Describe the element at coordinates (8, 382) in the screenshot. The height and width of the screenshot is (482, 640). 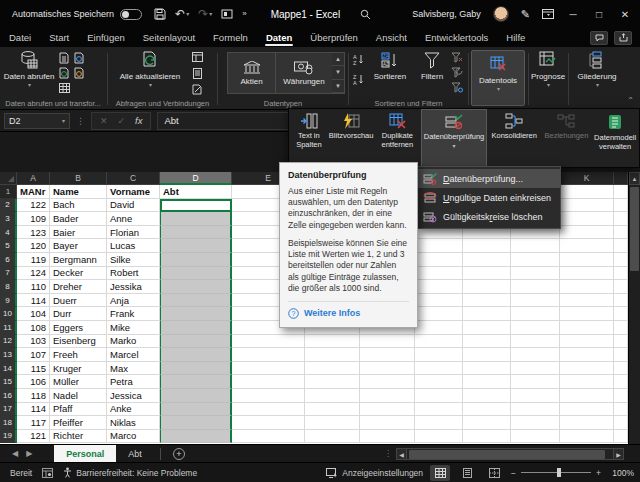
I see `row-header-15: 15` at that location.